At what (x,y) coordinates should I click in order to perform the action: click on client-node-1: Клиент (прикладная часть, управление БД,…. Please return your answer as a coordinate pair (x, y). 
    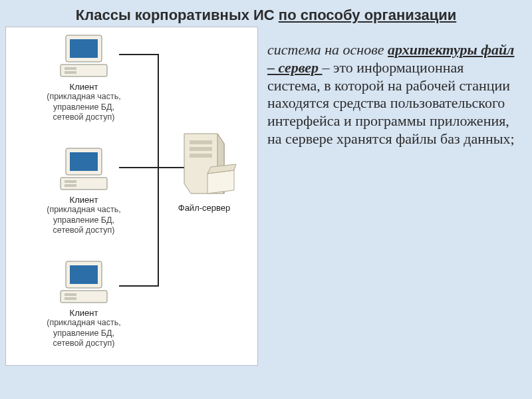
    Looking at the image, I should click on (84, 78).